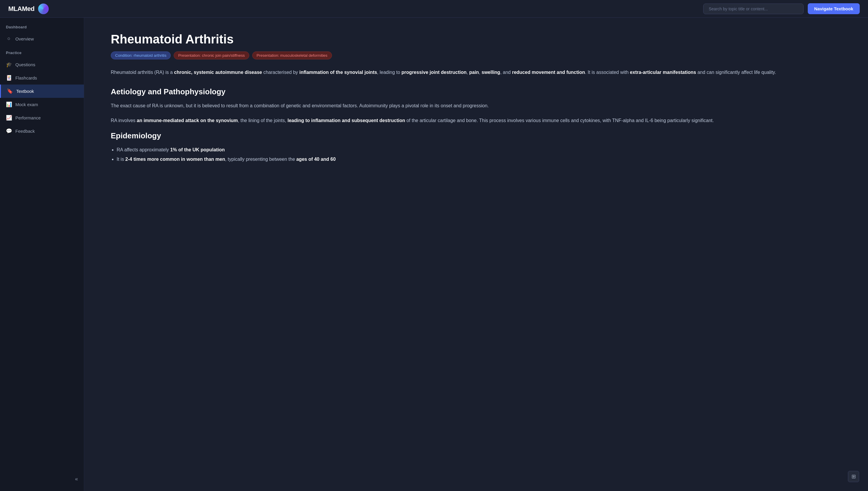  I want to click on sidebar-collapse-button: «, so click(42, 479).